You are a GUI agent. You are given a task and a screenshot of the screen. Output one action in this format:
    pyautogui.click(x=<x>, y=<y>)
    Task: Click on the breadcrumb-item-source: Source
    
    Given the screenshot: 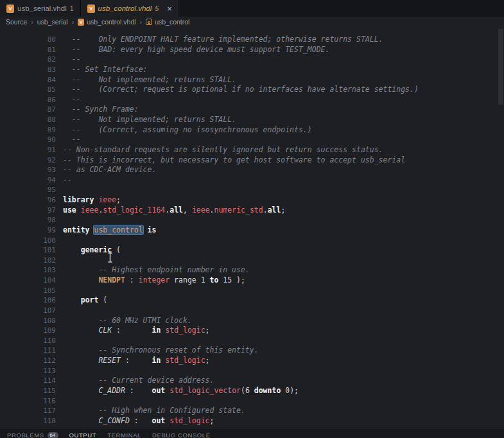 What is the action you would take?
    pyautogui.click(x=17, y=22)
    